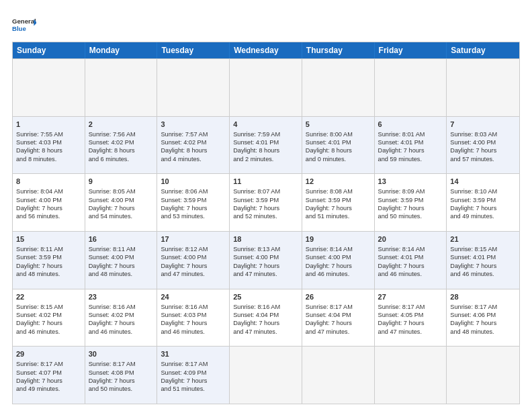 This screenshot has height=411, width=532. What do you see at coordinates (19, 28) in the screenshot?
I see `svg-text: Blue` at bounding box center [19, 28].